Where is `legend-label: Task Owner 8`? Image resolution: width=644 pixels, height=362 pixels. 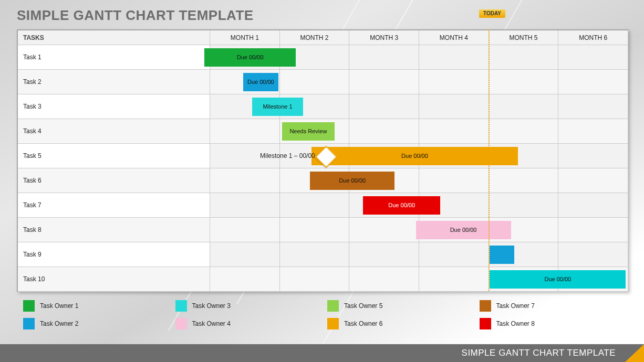 legend-label: Task Owner 8 is located at coordinates (516, 324).